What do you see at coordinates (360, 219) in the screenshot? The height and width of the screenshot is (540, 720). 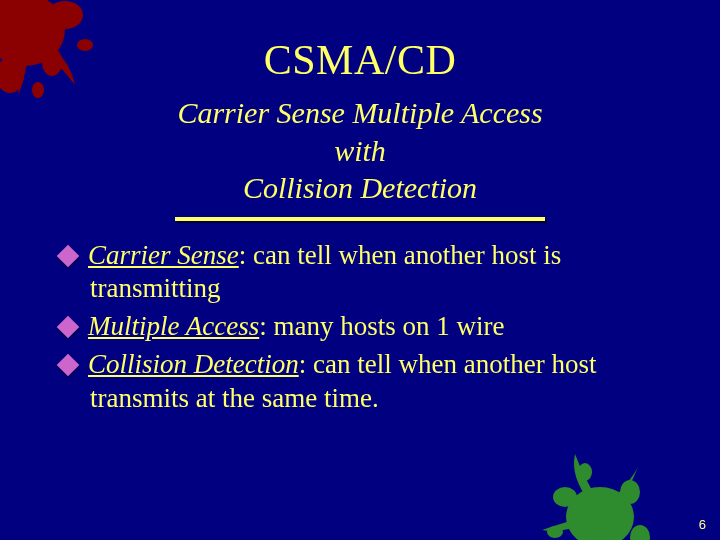 I see `title-underline-wrap` at bounding box center [360, 219].